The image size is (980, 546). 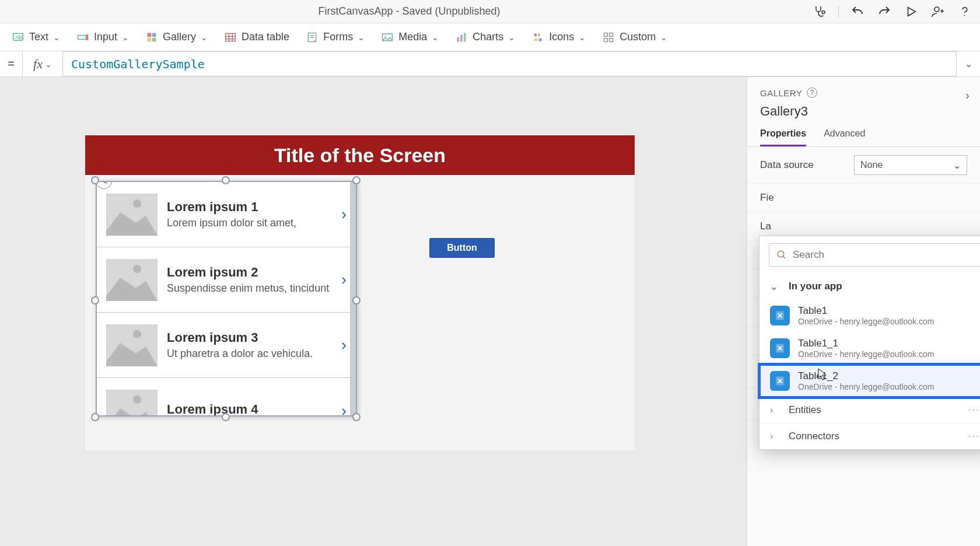 I want to click on tab-advanced: Advanced, so click(x=845, y=135).